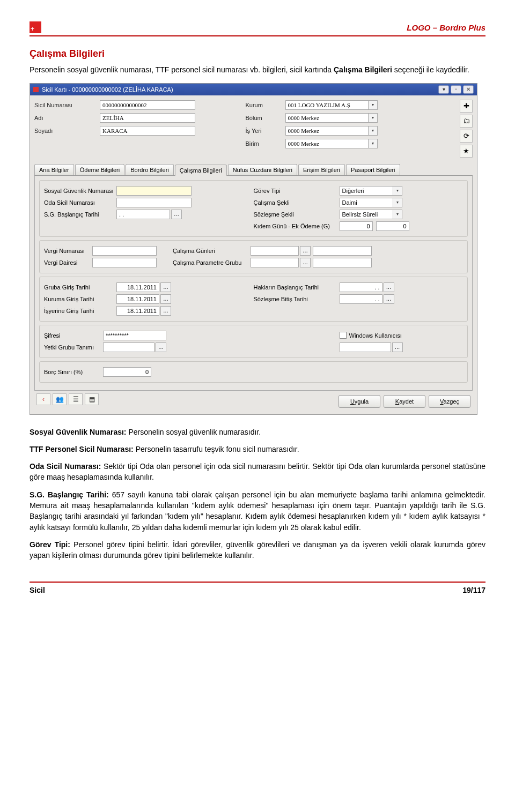  I want to click on label: S.G. Başlangıç Tarihi, so click(80, 214).